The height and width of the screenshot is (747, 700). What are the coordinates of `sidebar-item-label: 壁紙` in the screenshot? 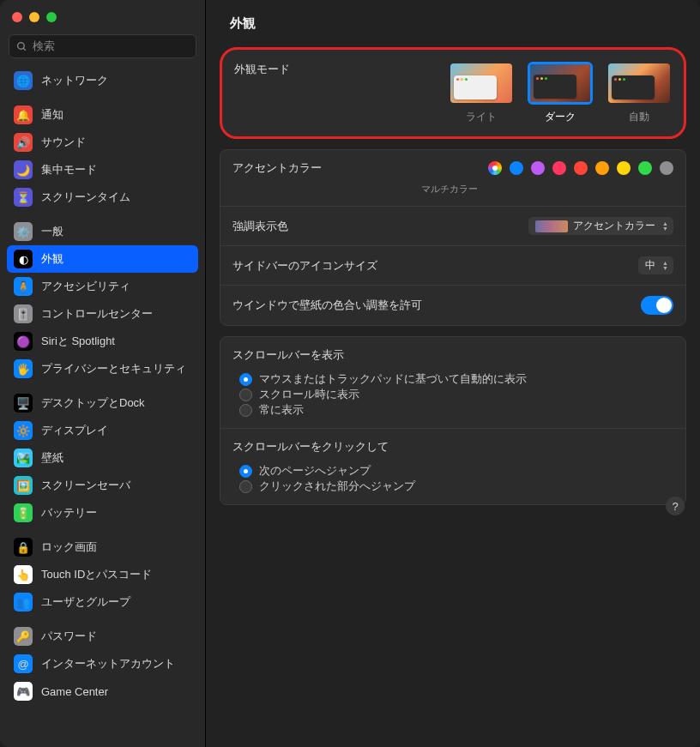 It's located at (52, 458).